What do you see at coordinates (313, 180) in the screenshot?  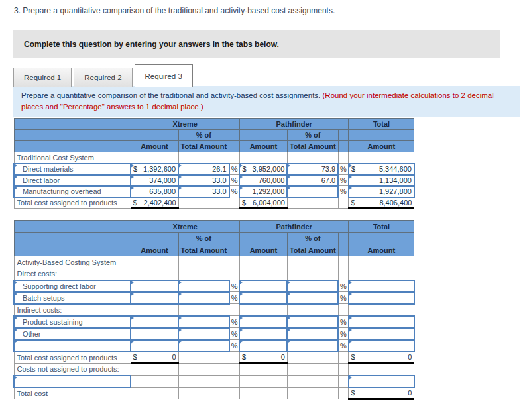 I see `pathfinder-percent-input: 67.0` at bounding box center [313, 180].